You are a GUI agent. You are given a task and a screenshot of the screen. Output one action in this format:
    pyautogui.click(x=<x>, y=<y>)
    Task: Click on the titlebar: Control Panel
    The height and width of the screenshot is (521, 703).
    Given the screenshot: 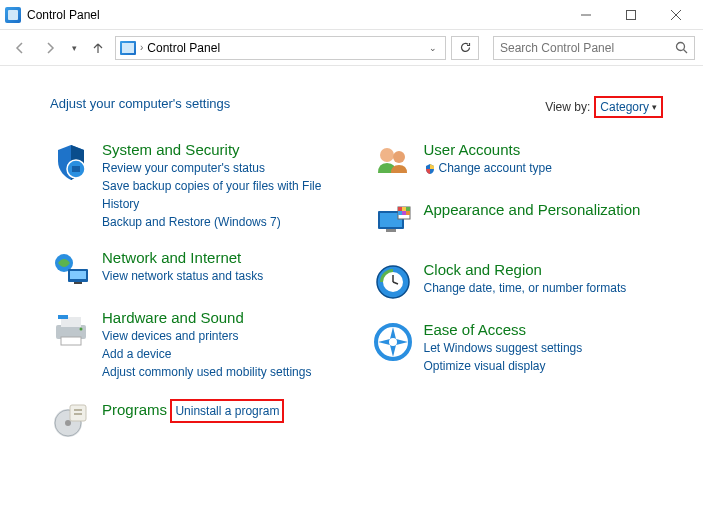 What is the action you would take?
    pyautogui.click(x=352, y=15)
    